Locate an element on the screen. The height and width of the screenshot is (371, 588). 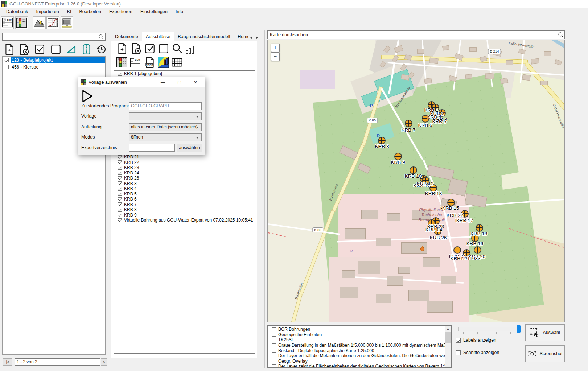
menu-item-importieren: Importieren is located at coordinates (47, 12).